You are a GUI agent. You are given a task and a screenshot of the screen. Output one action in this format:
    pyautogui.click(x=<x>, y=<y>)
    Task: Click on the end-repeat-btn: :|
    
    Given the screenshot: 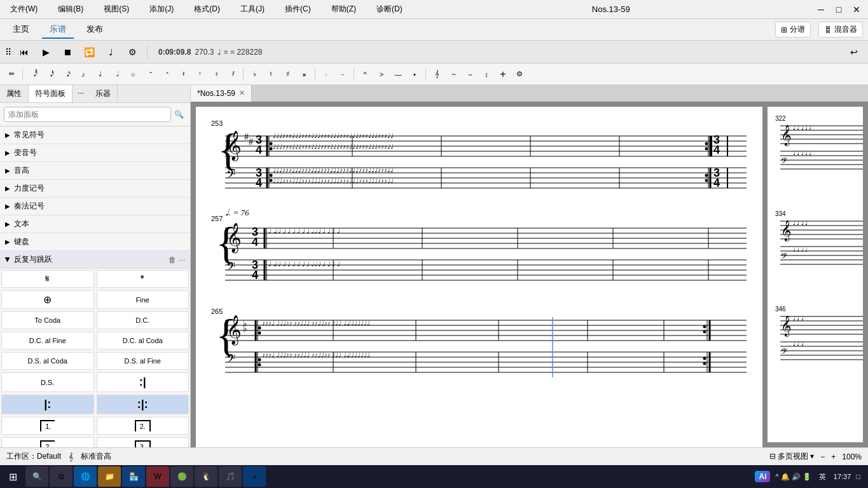 What is the action you would take?
    pyautogui.click(x=143, y=383)
    